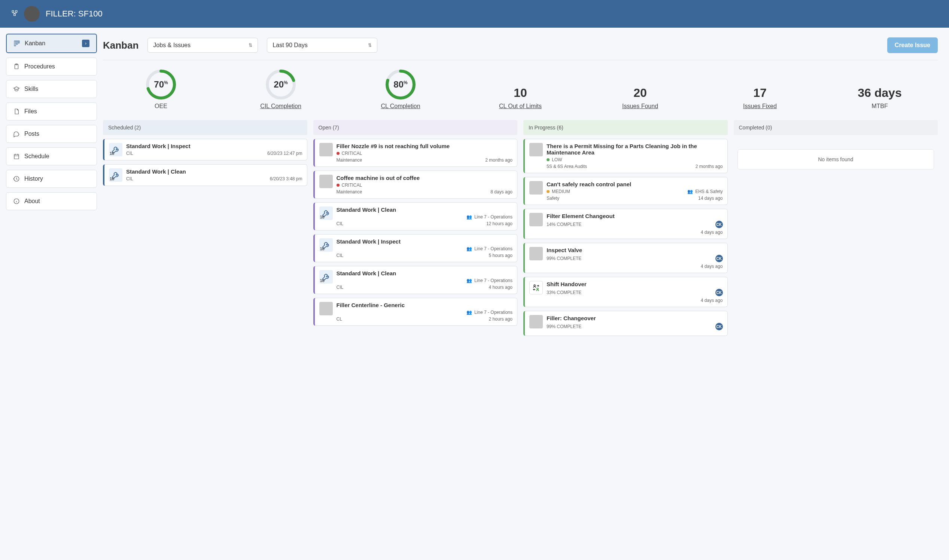  Describe the element at coordinates (281, 106) in the screenshot. I see `metric-label: CIL Completion` at that location.